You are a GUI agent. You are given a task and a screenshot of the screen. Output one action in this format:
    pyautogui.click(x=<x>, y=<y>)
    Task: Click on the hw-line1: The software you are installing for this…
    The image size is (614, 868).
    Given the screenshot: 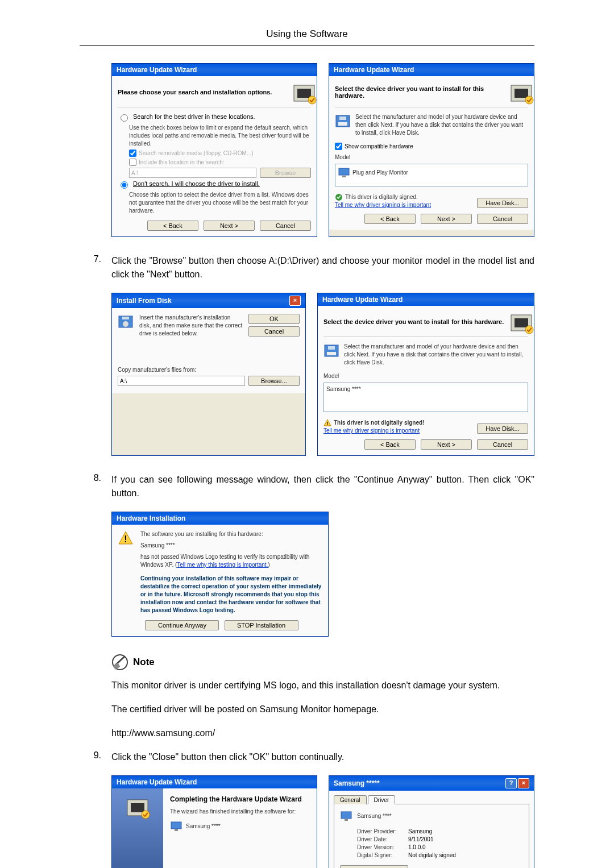 What is the action you would take?
    pyautogui.click(x=231, y=534)
    